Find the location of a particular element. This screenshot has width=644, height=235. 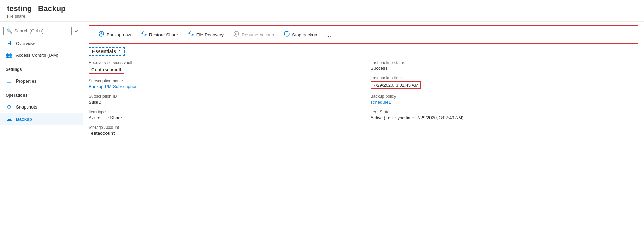

essentials-row: Essentials ∧ is located at coordinates (363, 51).